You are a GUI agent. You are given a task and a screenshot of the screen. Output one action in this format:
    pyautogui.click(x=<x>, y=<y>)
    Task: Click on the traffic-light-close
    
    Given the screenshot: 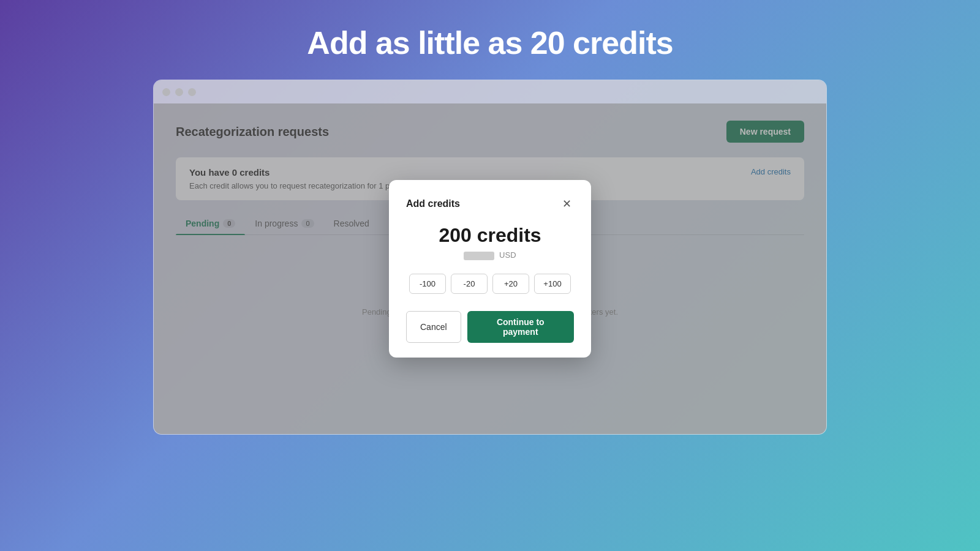 What is the action you would take?
    pyautogui.click(x=167, y=92)
    